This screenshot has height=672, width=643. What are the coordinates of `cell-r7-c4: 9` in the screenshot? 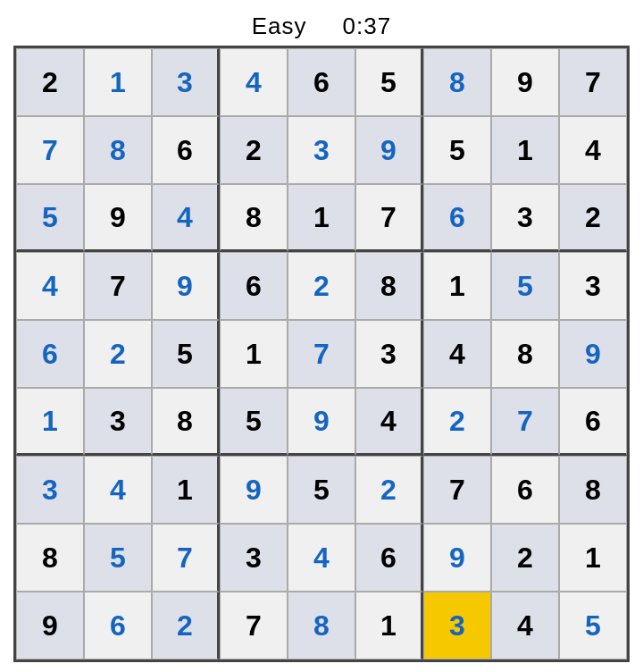 It's located at (254, 490).